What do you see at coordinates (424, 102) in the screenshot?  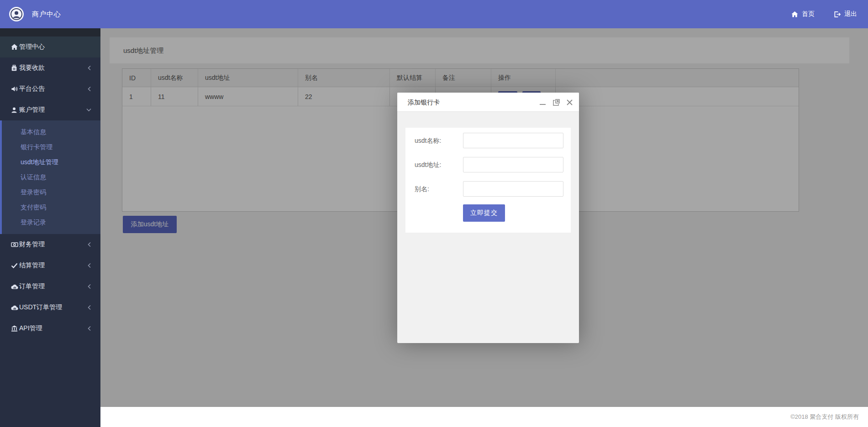 I see `modal-title: 添加银行卡` at bounding box center [424, 102].